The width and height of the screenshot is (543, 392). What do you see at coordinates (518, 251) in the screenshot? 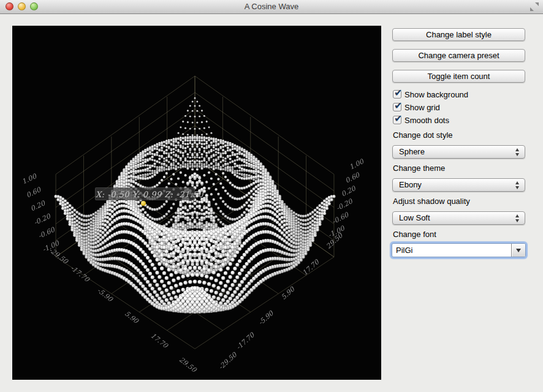
I see `dropdown-arrow-icon` at bounding box center [518, 251].